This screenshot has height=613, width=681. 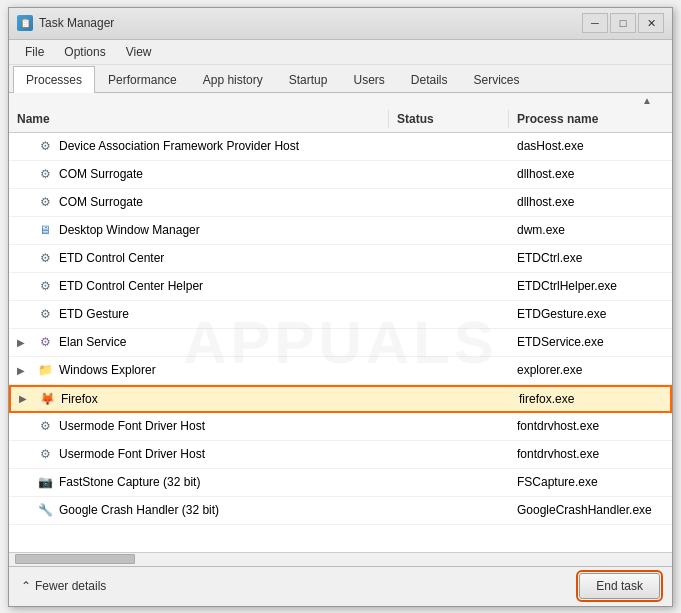 What do you see at coordinates (131, 286) in the screenshot?
I see `process-label: ETD Control Center Helper` at bounding box center [131, 286].